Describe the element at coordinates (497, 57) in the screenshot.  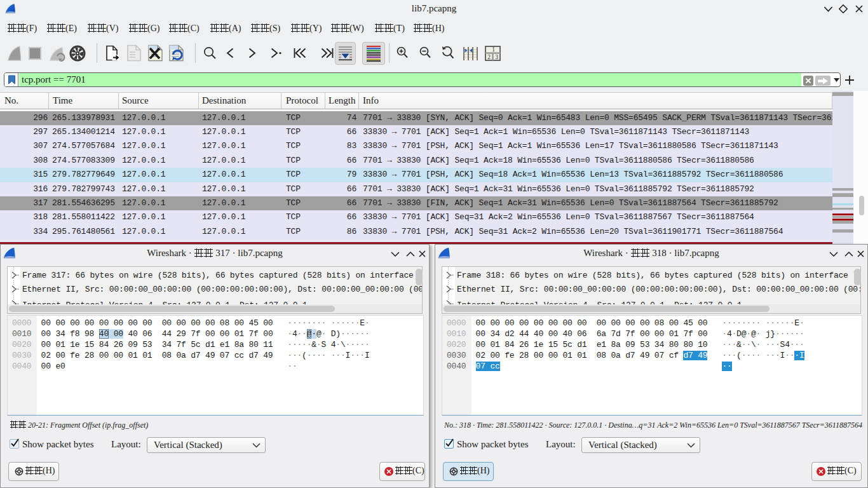
I see `svg-text: 3` at that location.